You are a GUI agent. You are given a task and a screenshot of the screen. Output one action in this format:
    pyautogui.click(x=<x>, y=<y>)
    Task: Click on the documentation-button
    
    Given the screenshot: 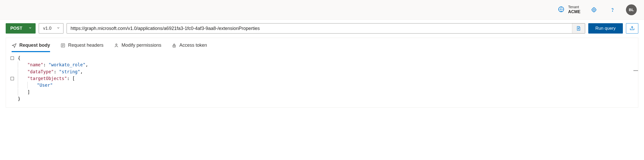 What is the action you would take?
    pyautogui.click(x=578, y=28)
    